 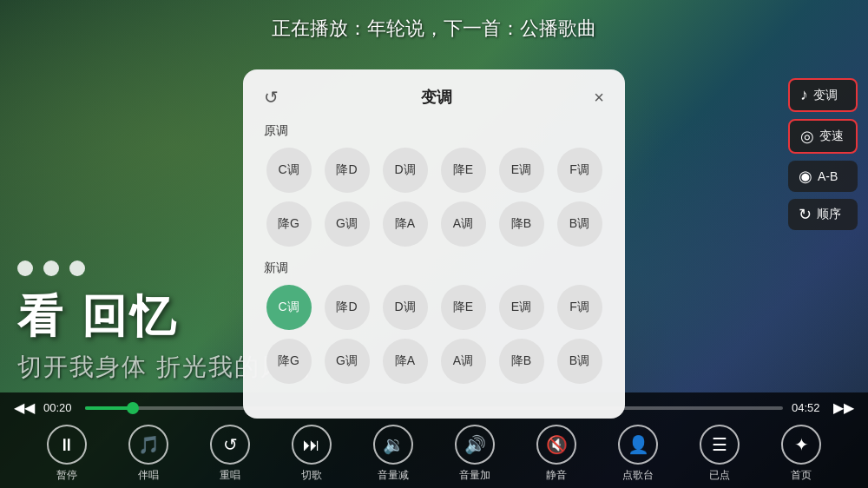 What do you see at coordinates (434, 131) in the screenshot?
I see `original-key-label: 原调` at bounding box center [434, 131].